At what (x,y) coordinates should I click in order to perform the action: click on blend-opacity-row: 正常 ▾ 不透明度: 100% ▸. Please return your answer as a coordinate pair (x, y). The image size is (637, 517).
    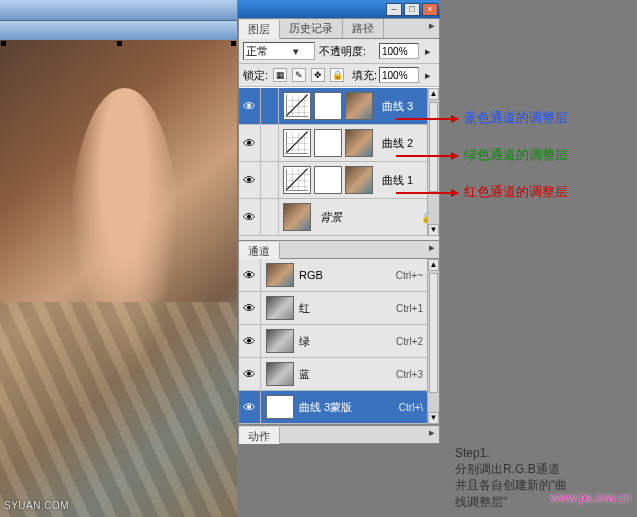
    Looking at the image, I should click on (339, 52).